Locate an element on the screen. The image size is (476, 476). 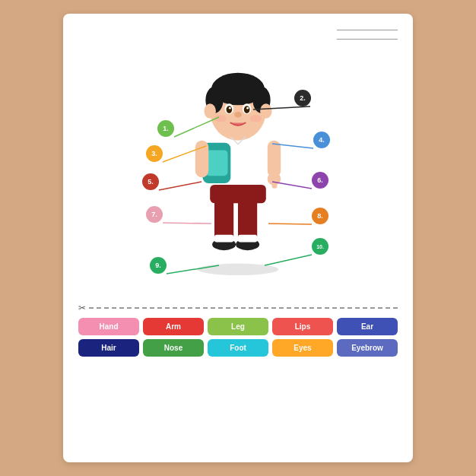
date-underline is located at coordinates (367, 36).